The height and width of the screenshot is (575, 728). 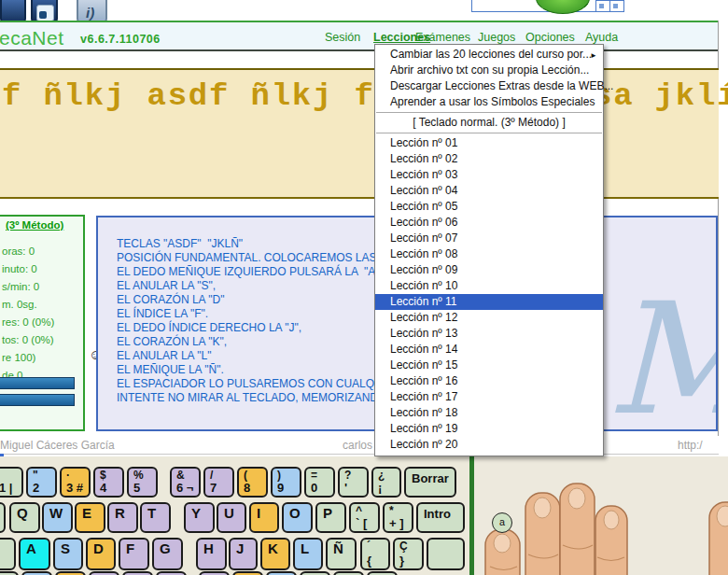 I want to click on key-}: Ç}, so click(x=409, y=554).